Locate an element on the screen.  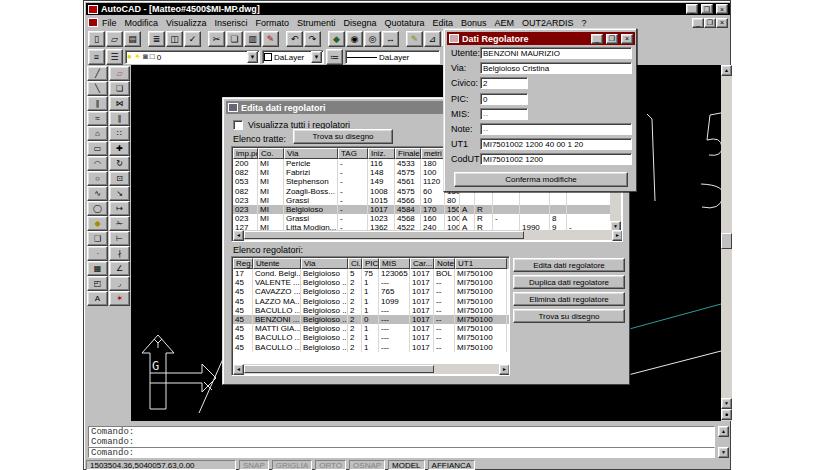
menu-disegna: Disegna is located at coordinates (360, 23).